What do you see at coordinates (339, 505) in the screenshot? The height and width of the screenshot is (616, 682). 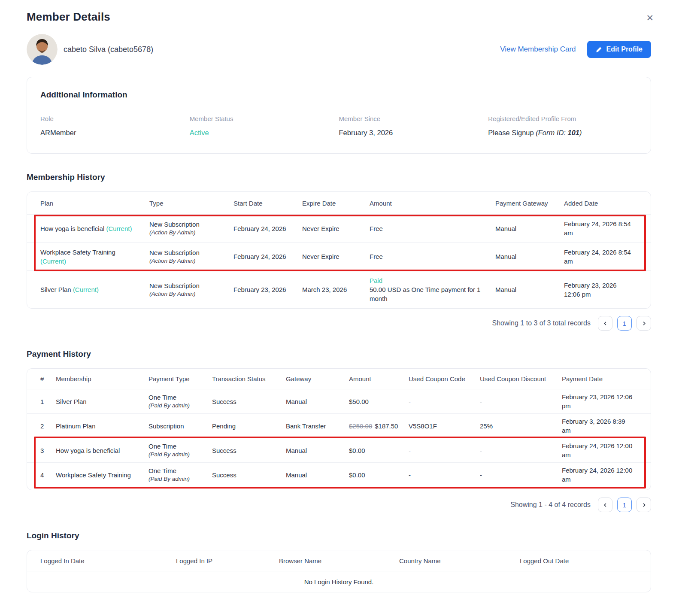 I see `payment-pagination: Showing 1 - 4 of 4 records 1` at bounding box center [339, 505].